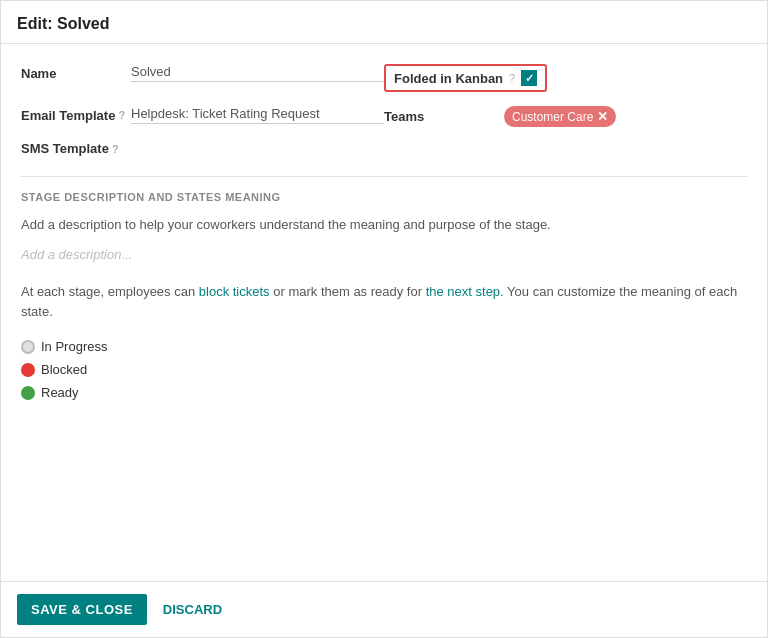 Image resolution: width=768 pixels, height=638 pixels. Describe the element at coordinates (384, 148) in the screenshot. I see `sms-template-row: SMS Template ?` at that location.